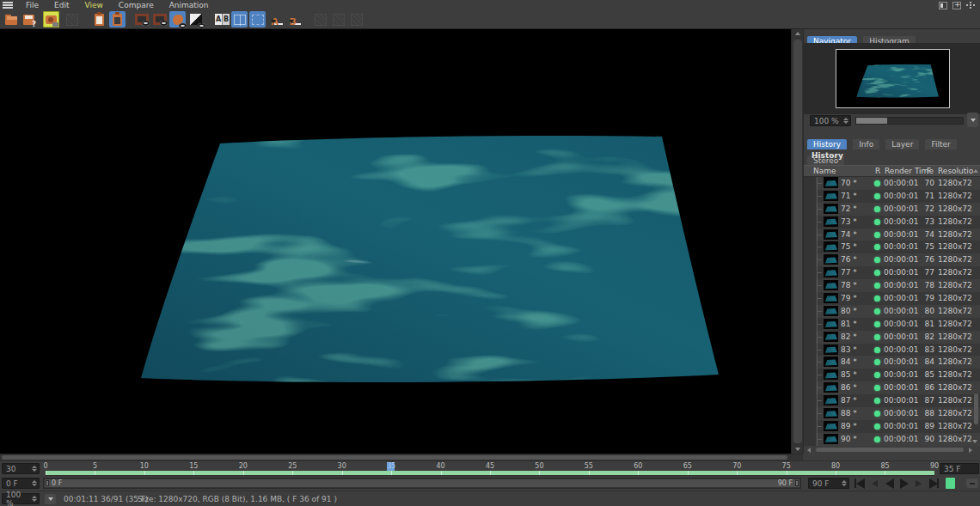  I want to click on menu-item: File, so click(33, 5).